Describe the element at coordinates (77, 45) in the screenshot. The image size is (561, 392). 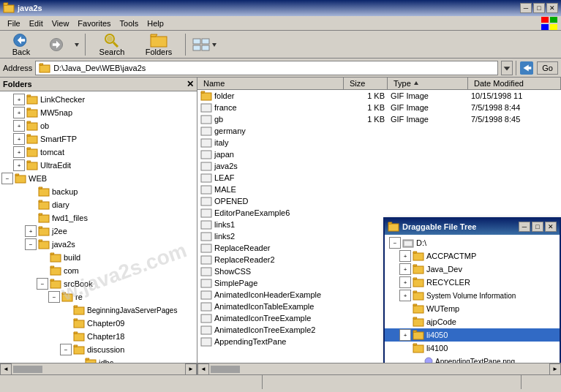
I see `back-dropdown-button` at that location.